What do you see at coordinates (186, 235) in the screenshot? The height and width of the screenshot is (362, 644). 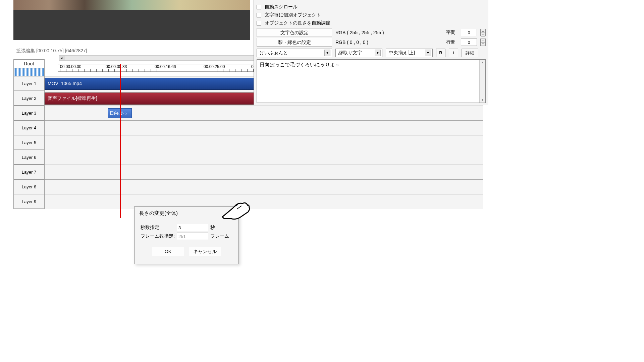 I see `length-change-dialog: 長さの変更(全体) 秒数指定: 秒 フレーム数指定: フレーム OK キャンセル` at bounding box center [186, 235].